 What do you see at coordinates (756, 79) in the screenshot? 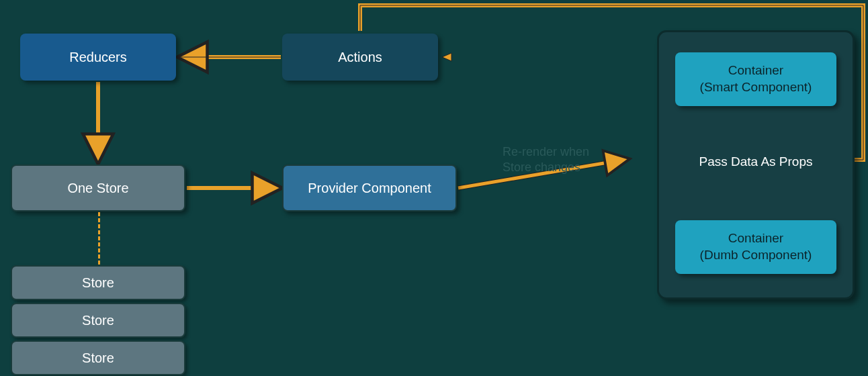
I see `smart-container-node: Container(Smart Component)` at bounding box center [756, 79].